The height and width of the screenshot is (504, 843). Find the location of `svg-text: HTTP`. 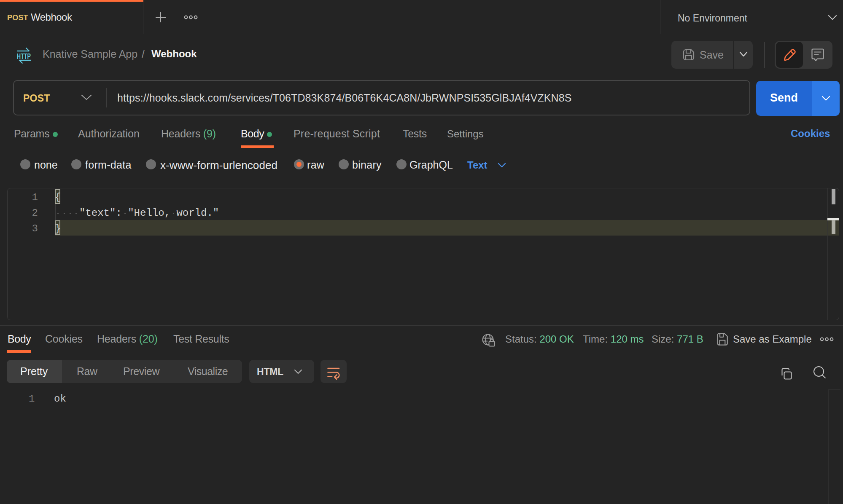

svg-text: HTTP is located at coordinates (24, 56).